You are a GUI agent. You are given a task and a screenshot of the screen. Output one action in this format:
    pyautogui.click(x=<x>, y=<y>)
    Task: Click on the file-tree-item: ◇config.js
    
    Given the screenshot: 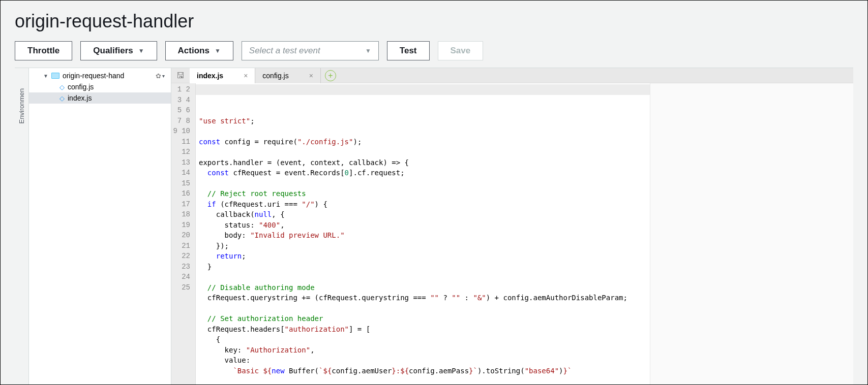 What is the action you would take?
    pyautogui.click(x=100, y=87)
    